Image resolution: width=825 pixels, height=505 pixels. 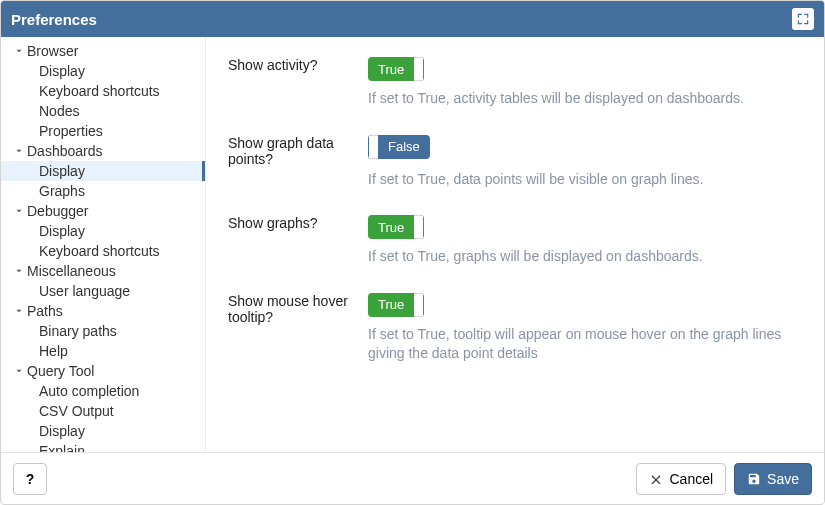 I want to click on tree-group-header: Paths, so click(x=103, y=311).